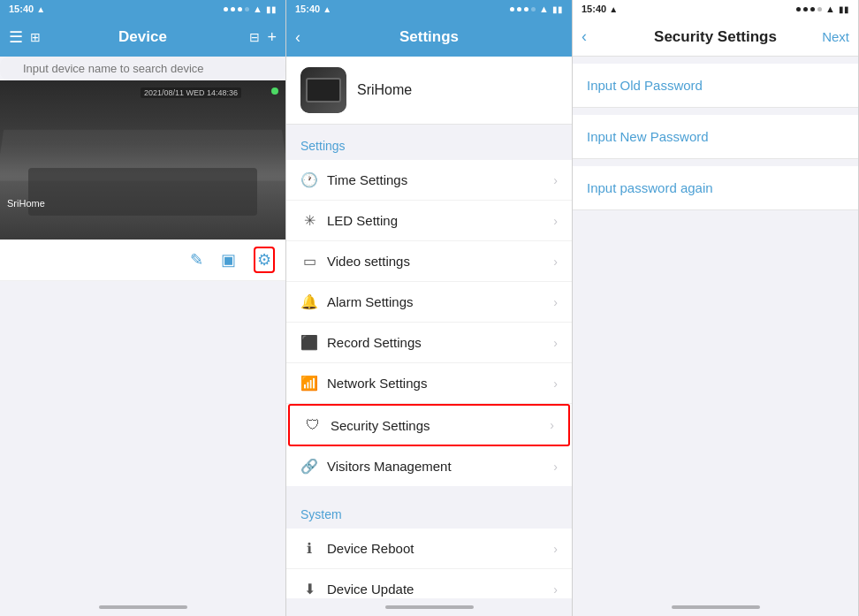 This screenshot has width=859, height=616. I want to click on nav-bar-1: ☰ ⊞ Device ⊟ +, so click(143, 37).